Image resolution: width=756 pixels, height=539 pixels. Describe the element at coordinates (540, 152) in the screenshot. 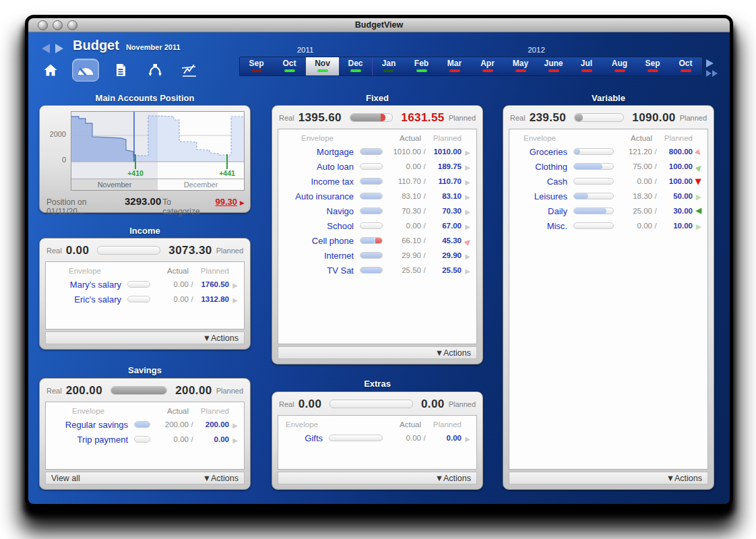

I see `envelope-name: Groceries` at that location.